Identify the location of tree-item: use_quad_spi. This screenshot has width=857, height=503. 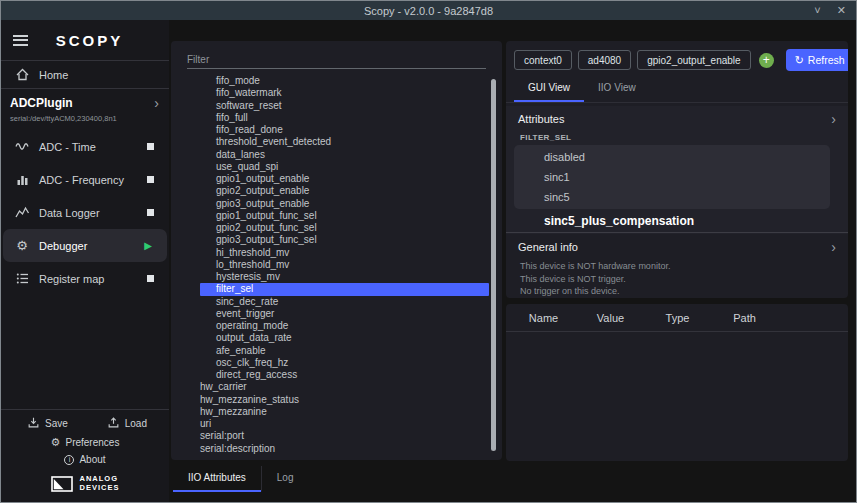
(336, 167).